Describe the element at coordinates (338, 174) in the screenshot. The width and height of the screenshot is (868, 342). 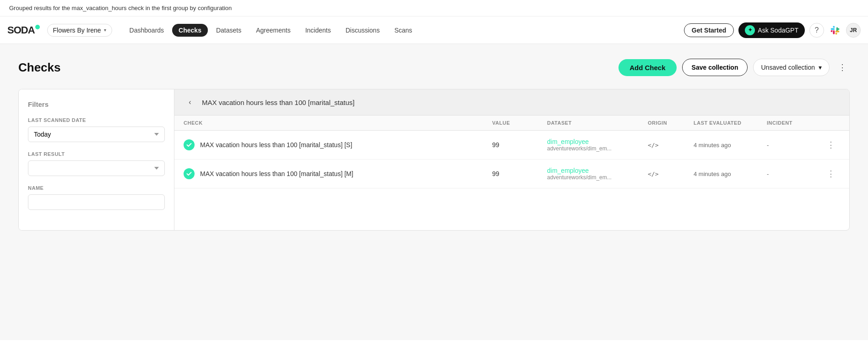
I see `check-cell-2: MAX vacation hours less than 100 [marita…` at that location.